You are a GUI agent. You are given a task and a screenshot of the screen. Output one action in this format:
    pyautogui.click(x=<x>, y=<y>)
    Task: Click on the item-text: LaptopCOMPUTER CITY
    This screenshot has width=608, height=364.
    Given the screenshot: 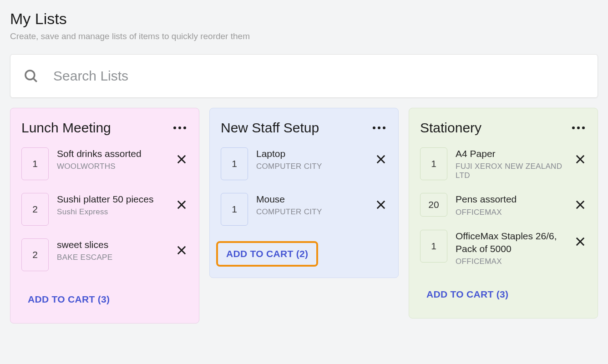 What is the action you would take?
    pyautogui.click(x=311, y=159)
    